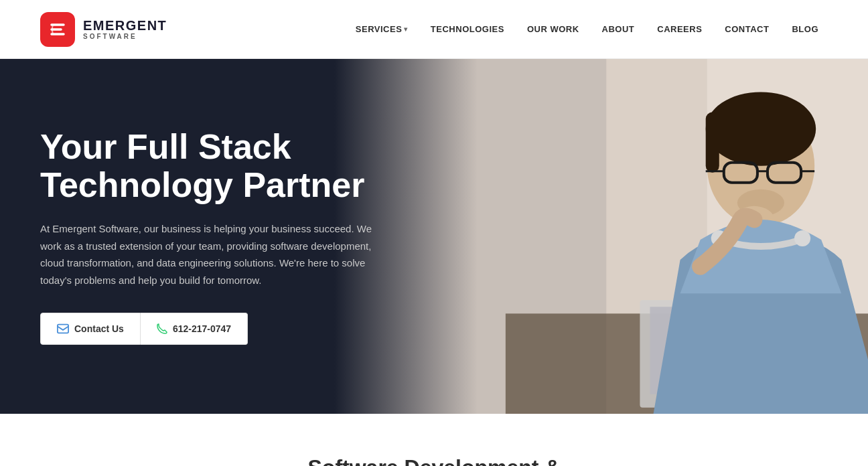  What do you see at coordinates (214, 166) in the screenshot?
I see `hero-title: Your Full Stack Technology Partner` at bounding box center [214, 166].